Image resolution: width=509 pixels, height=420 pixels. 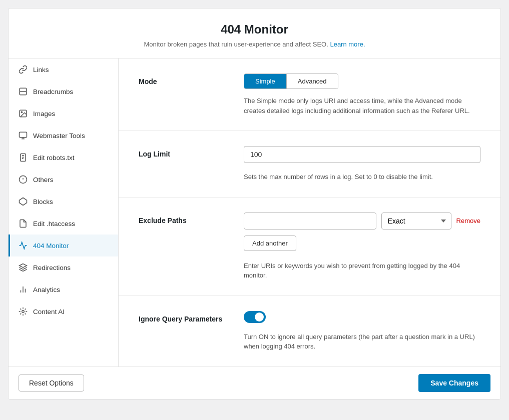 What do you see at coordinates (23, 290) in the screenshot?
I see `analytics-icon` at bounding box center [23, 290].